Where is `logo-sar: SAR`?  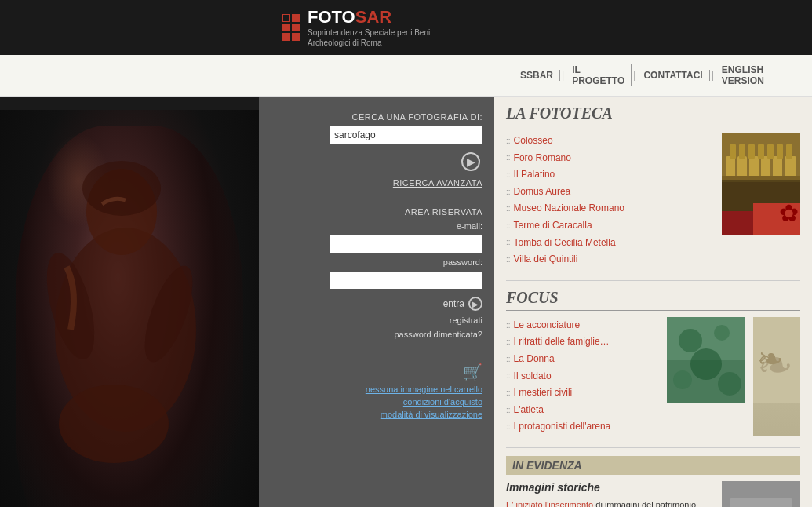
logo-sar: SAR is located at coordinates (373, 17).